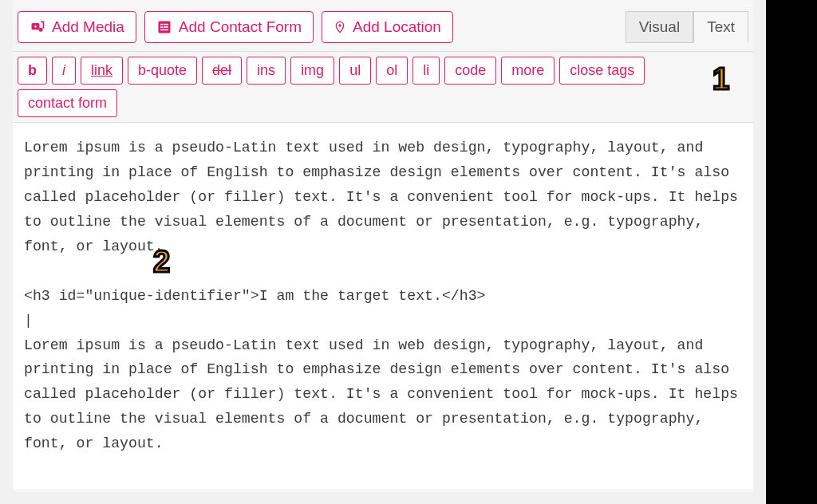 This screenshot has width=817, height=504. What do you see at coordinates (37, 27) in the screenshot?
I see `camera-music-icon` at bounding box center [37, 27].